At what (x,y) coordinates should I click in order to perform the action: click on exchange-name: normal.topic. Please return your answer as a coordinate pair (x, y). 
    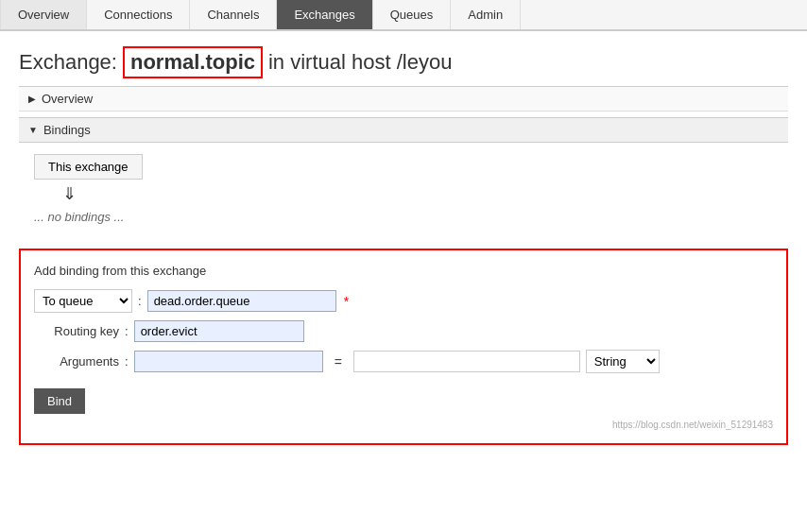
    Looking at the image, I should click on (193, 62).